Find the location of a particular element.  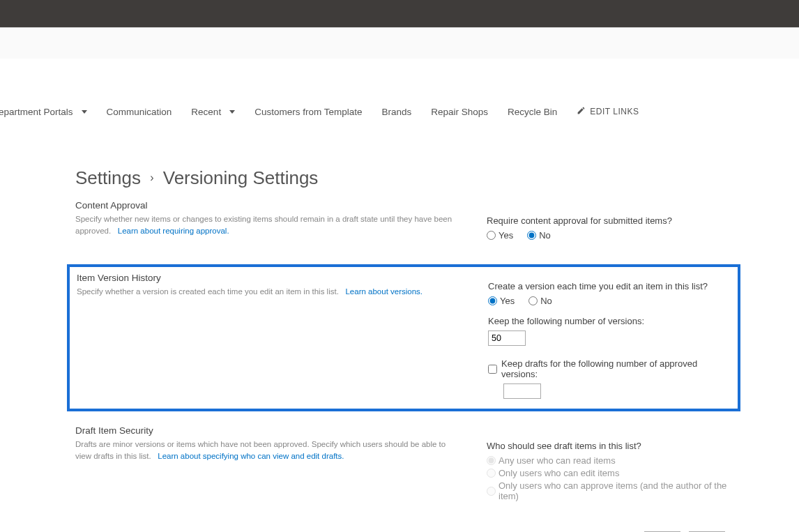

nav-customers-from-template: Customers from Template is located at coordinates (308, 112).